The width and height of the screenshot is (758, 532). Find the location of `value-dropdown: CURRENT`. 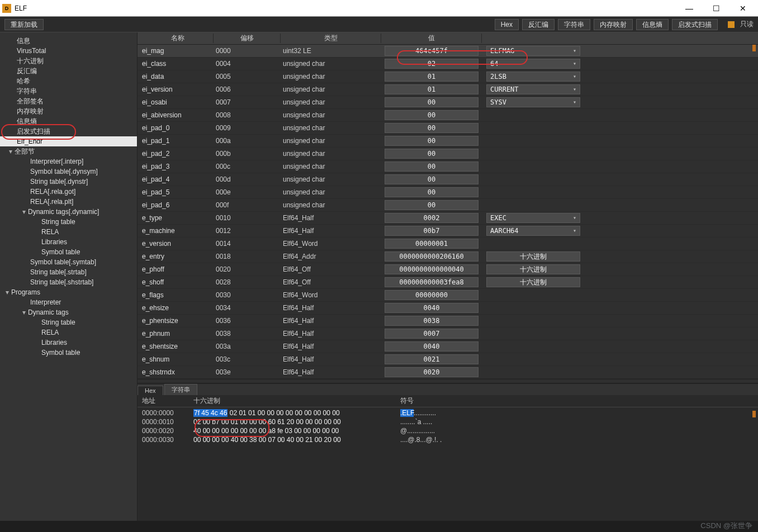

value-dropdown: CURRENT is located at coordinates (533, 89).